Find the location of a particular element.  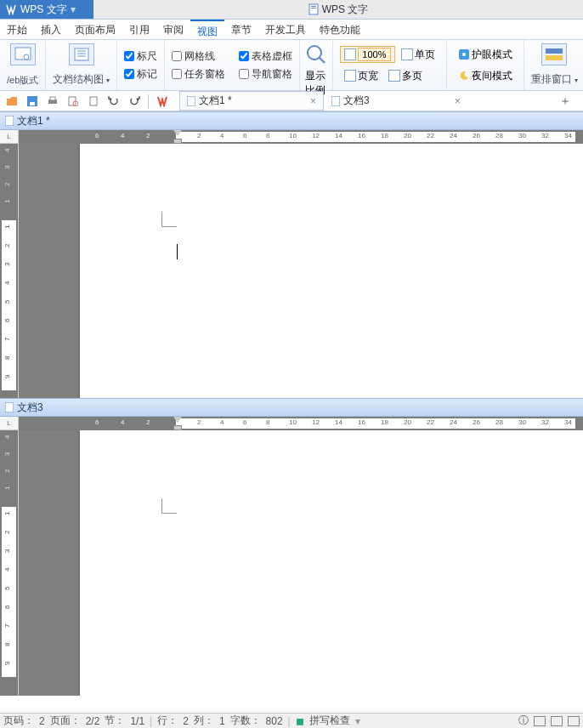

page-icon is located at coordinates (407, 54).